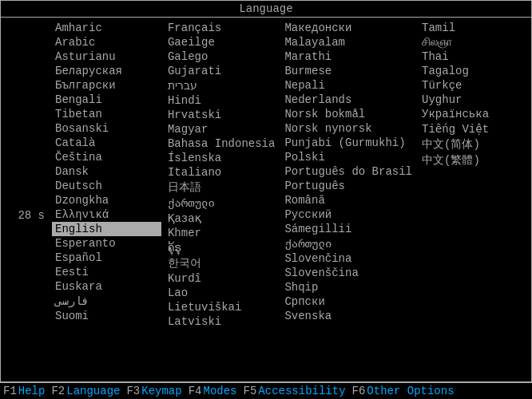 This screenshot has width=532, height=399. What do you see at coordinates (107, 229) in the screenshot?
I see `lang-item-english: English` at bounding box center [107, 229].